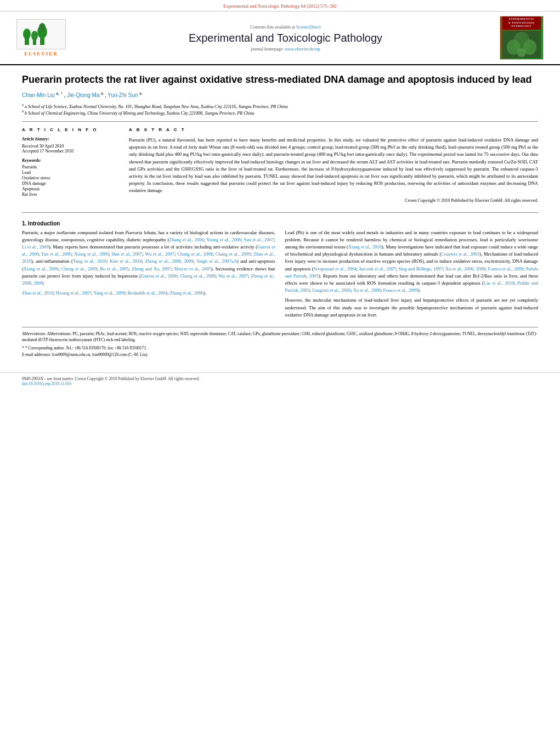 The height and width of the screenshot is (741, 560). I want to click on cite-zhang-2006b: Zhang et al., 2006, so click(186, 293).